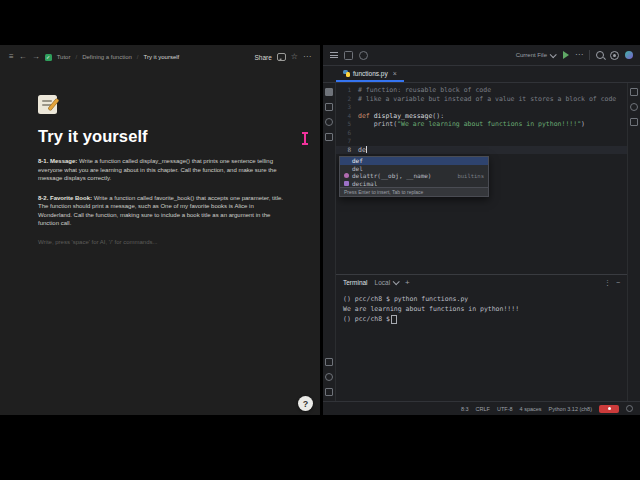  What do you see at coordinates (483, 409) in the screenshot?
I see `status-item: CRLF` at bounding box center [483, 409].